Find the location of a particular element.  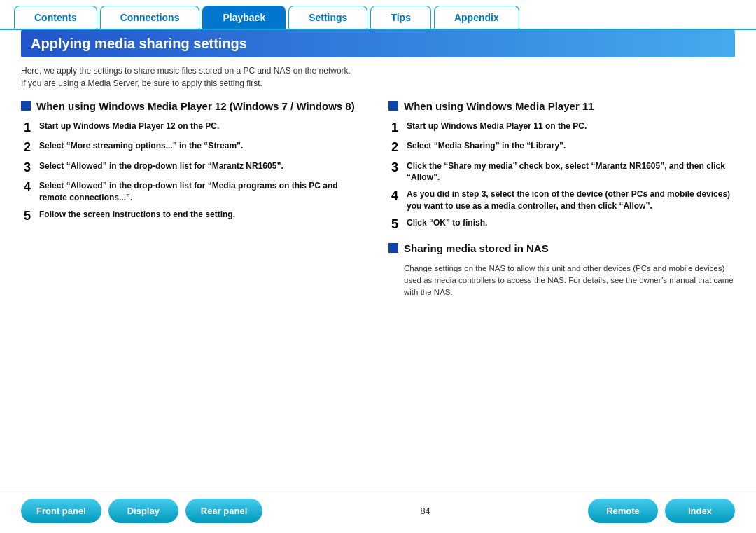

top-navigation: Contents Connections Playback Settings T… is located at coordinates (378, 15).